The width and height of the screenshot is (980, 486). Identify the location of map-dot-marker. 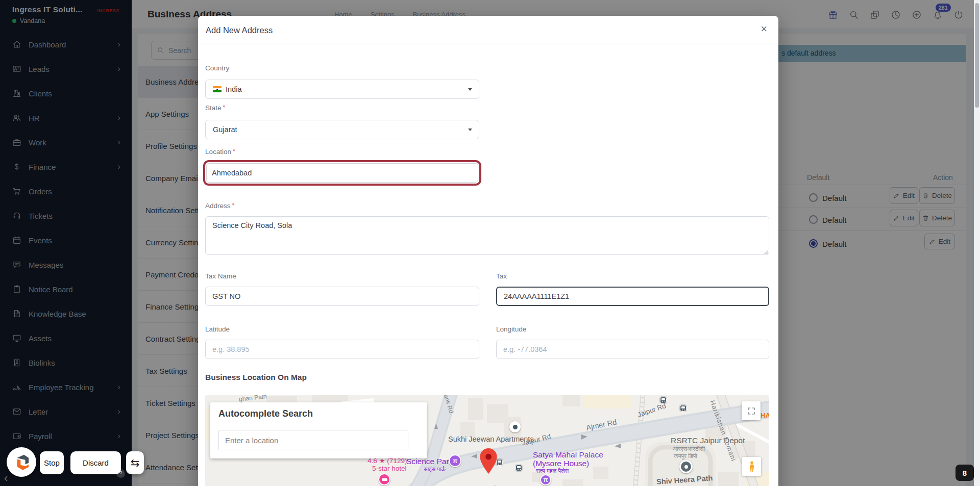
(515, 427).